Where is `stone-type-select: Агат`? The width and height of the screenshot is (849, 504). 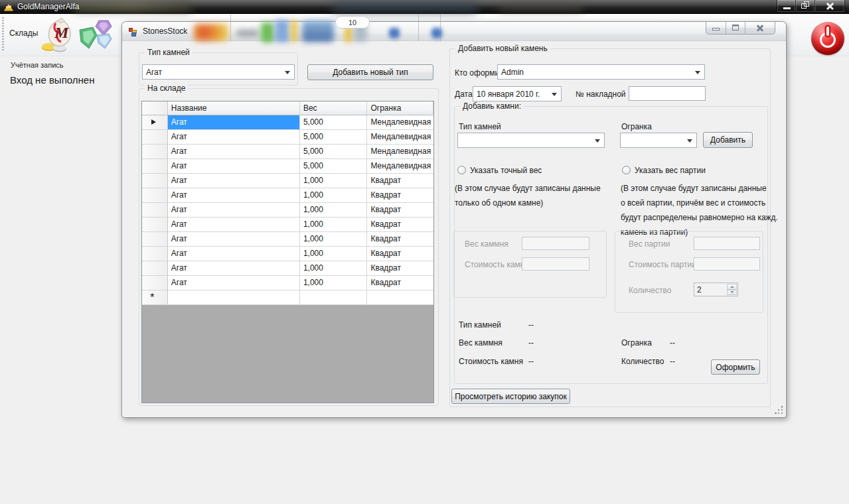 stone-type-select: Агат is located at coordinates (218, 72).